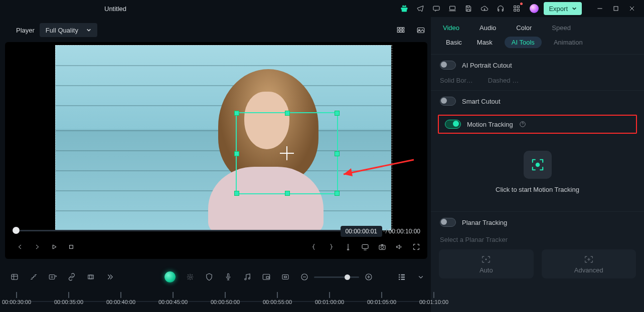 The image size is (644, 312). I want to click on zoom-slider, so click(337, 277).